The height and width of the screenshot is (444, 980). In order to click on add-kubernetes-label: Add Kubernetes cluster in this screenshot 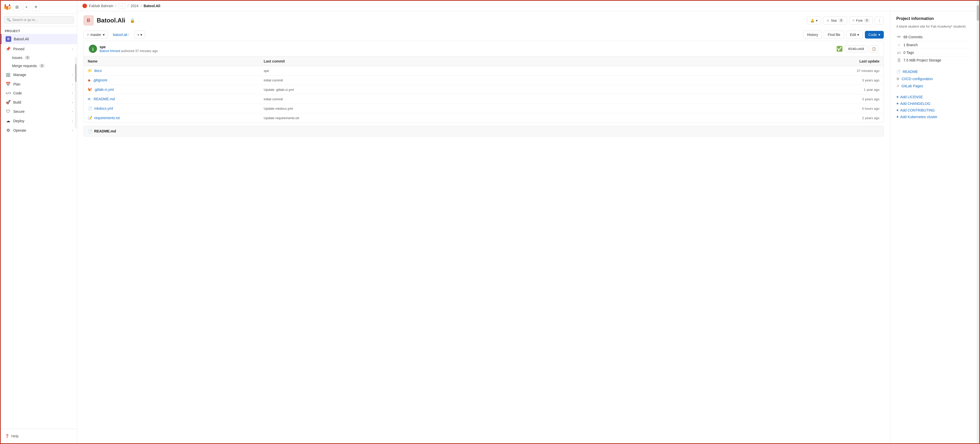, I will do `click(919, 117)`.